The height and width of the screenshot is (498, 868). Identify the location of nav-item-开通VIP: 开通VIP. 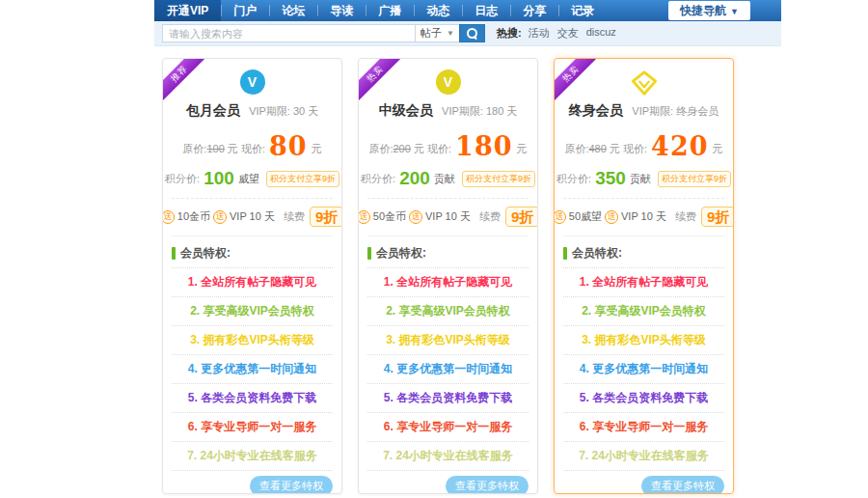
(187, 11).